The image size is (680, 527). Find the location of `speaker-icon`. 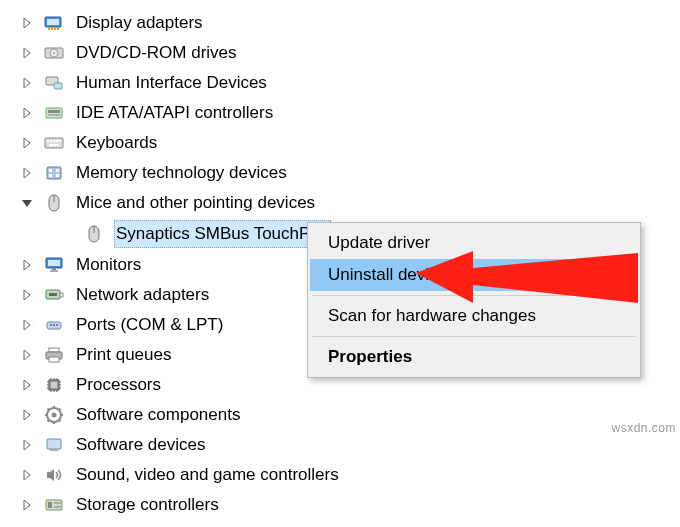

speaker-icon is located at coordinates (54, 475).